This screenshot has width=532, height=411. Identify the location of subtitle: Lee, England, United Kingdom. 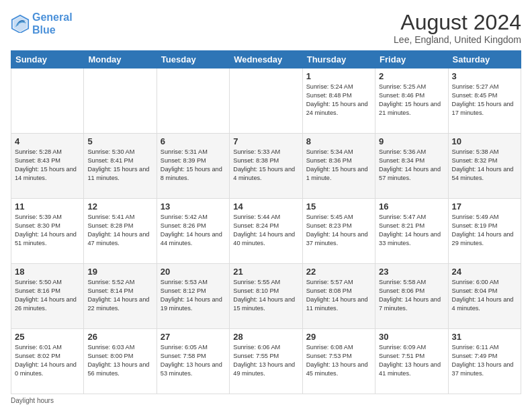
(457, 40).